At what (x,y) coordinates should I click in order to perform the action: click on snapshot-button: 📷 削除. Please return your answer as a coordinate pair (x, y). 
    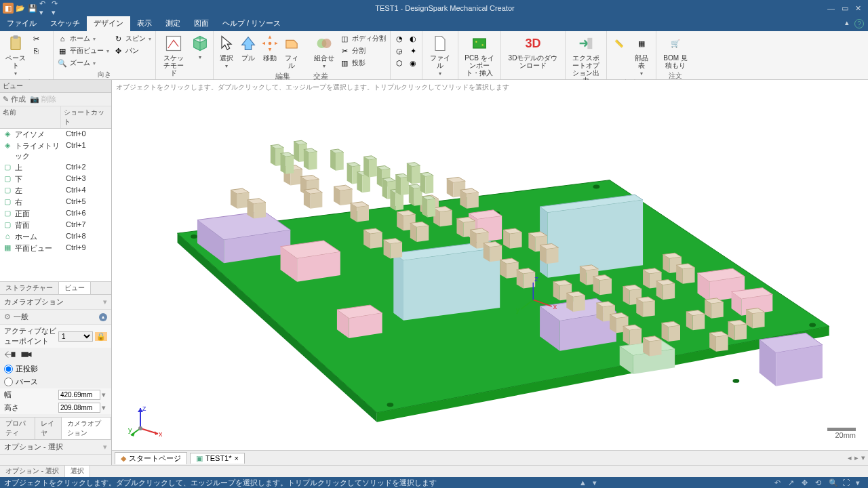
    Looking at the image, I should click on (43, 99).